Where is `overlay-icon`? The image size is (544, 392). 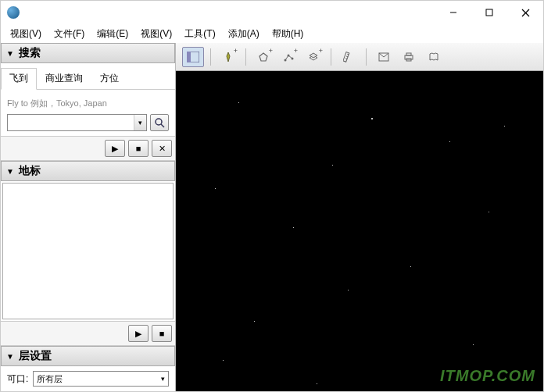 overlay-icon is located at coordinates (313, 57).